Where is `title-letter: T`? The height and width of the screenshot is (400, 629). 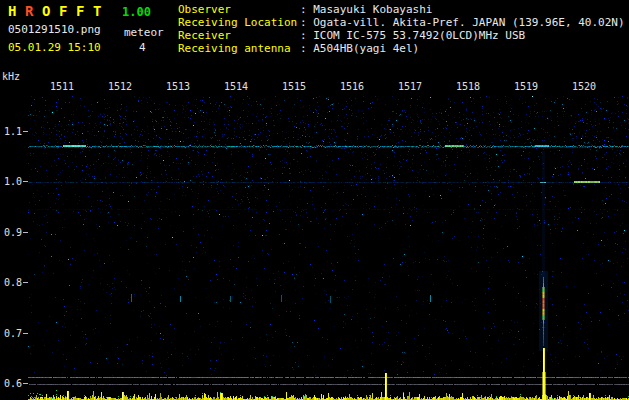
title-letter: T is located at coordinates (102, 11).